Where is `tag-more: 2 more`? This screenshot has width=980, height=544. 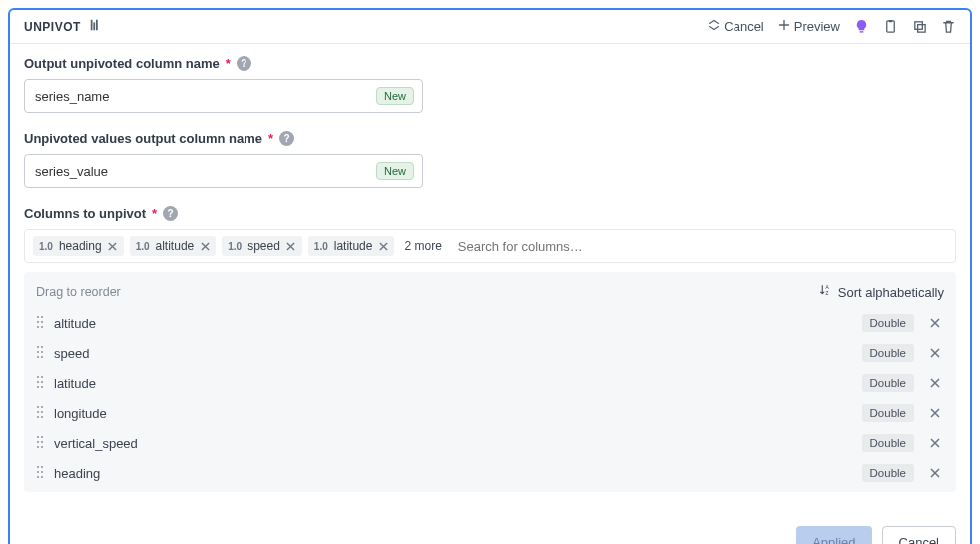
tag-more: 2 more is located at coordinates (423, 246).